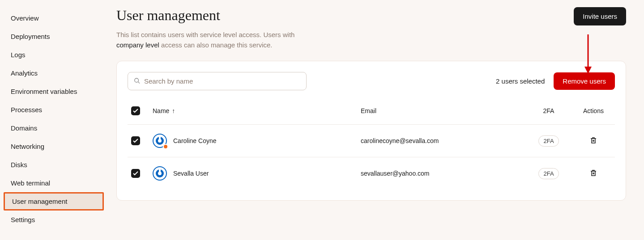  What do you see at coordinates (257, 111) in the screenshot?
I see `column-header-name: Name ↑` at bounding box center [257, 111].